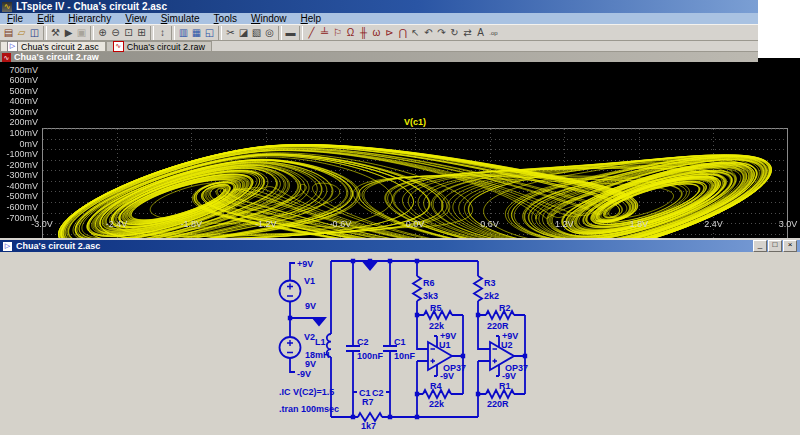  What do you see at coordinates (430, 296) in the screenshot?
I see `value-r6: 3k3` at bounding box center [430, 296].